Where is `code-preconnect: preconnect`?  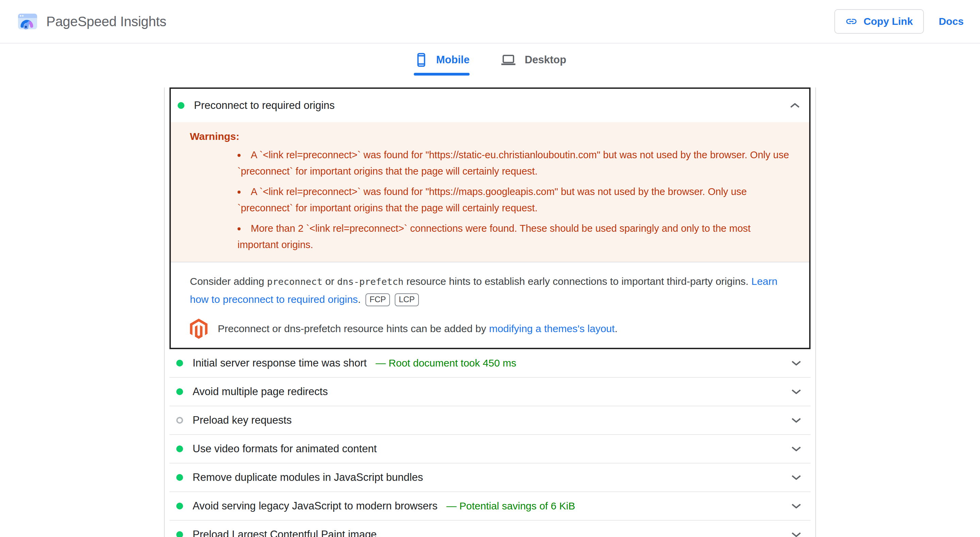 code-preconnect: preconnect is located at coordinates (295, 282).